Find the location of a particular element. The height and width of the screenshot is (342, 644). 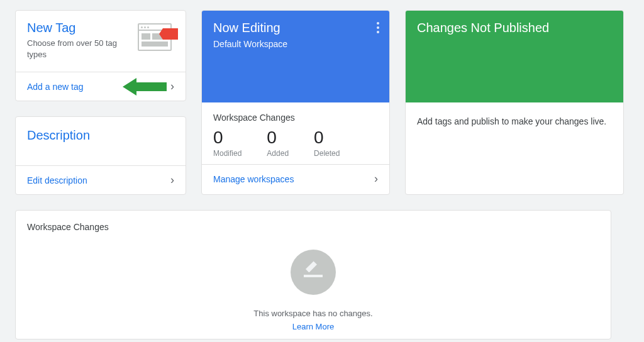

edit-description-button: Edit description › is located at coordinates (101, 180).